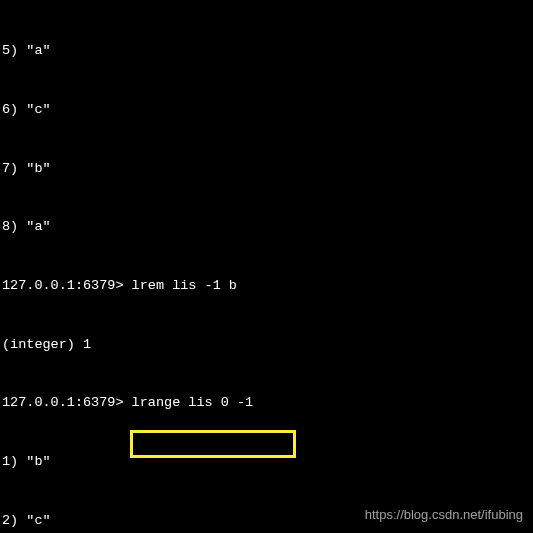 The height and width of the screenshot is (533, 533). What do you see at coordinates (266, 227) in the screenshot?
I see `output-line: 8) "a"` at bounding box center [266, 227].